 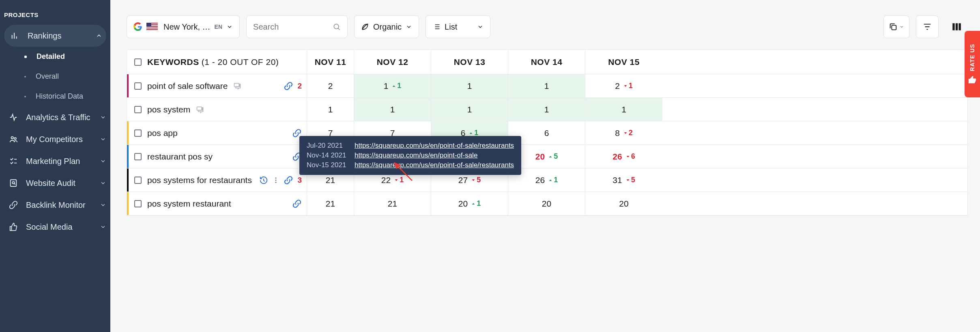 I want to click on search-input-wrapper, so click(x=297, y=27).